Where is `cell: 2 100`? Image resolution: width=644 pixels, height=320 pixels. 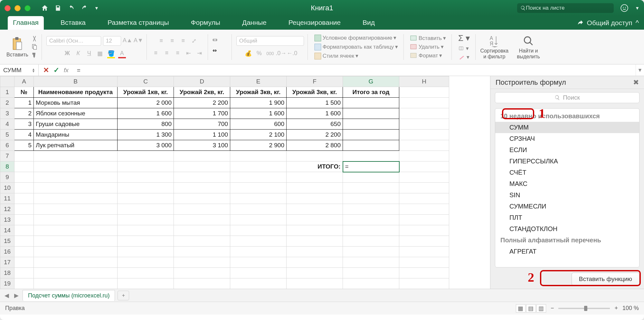 cell: 2 100 is located at coordinates (258, 135).